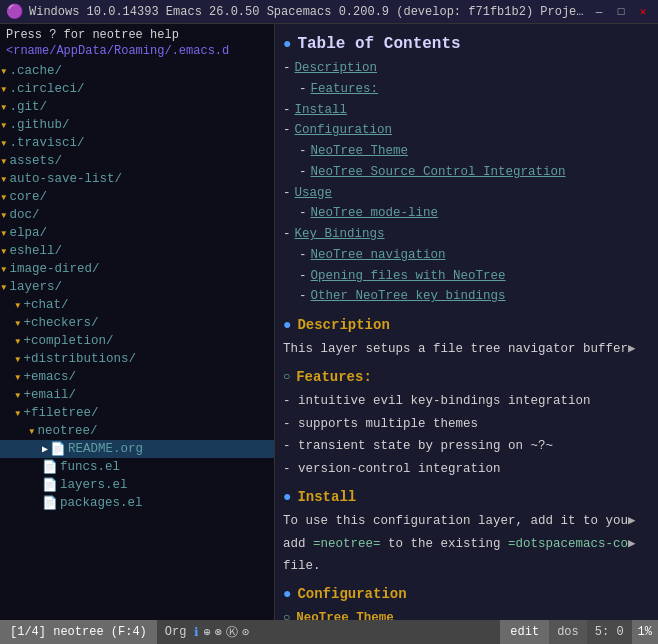  Describe the element at coordinates (68, 431) in the screenshot. I see `tree-item-name: neotree/` at that location.